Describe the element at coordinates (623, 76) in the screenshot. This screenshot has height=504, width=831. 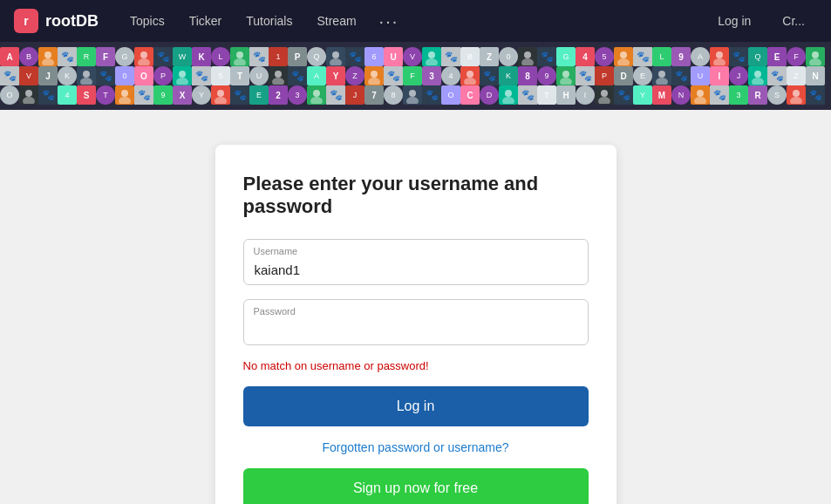
I see `avatar-cell: D` at that location.